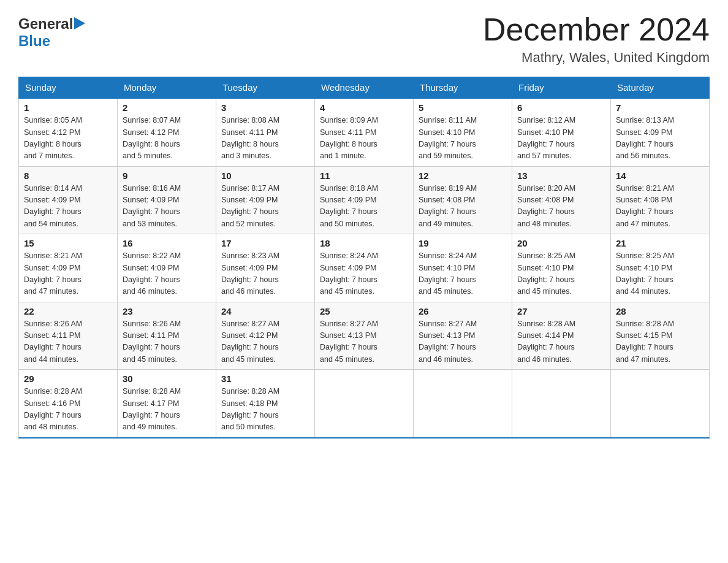 Image resolution: width=728 pixels, height=563 pixels. Describe the element at coordinates (561, 336) in the screenshot. I see `calendar-day-cell: 27Sunrise: 8:28 AMSunset: 4:14 PMDayligh…` at that location.